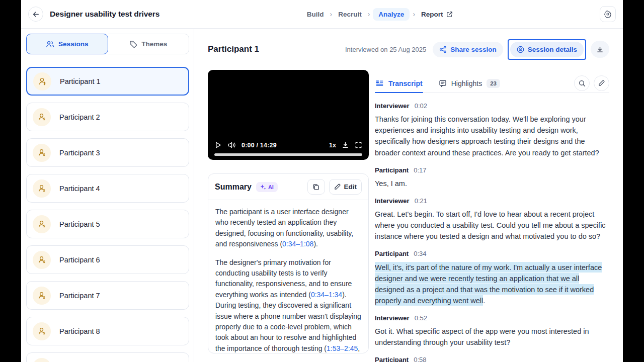 The image size is (644, 362). I want to click on ai-badge-label: AI, so click(271, 187).